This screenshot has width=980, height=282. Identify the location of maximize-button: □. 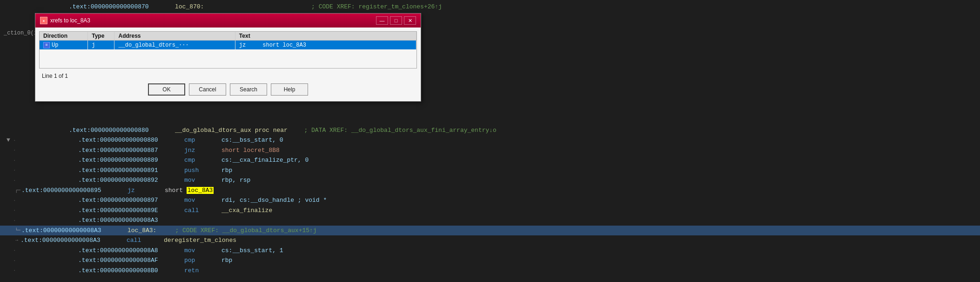
(396, 21).